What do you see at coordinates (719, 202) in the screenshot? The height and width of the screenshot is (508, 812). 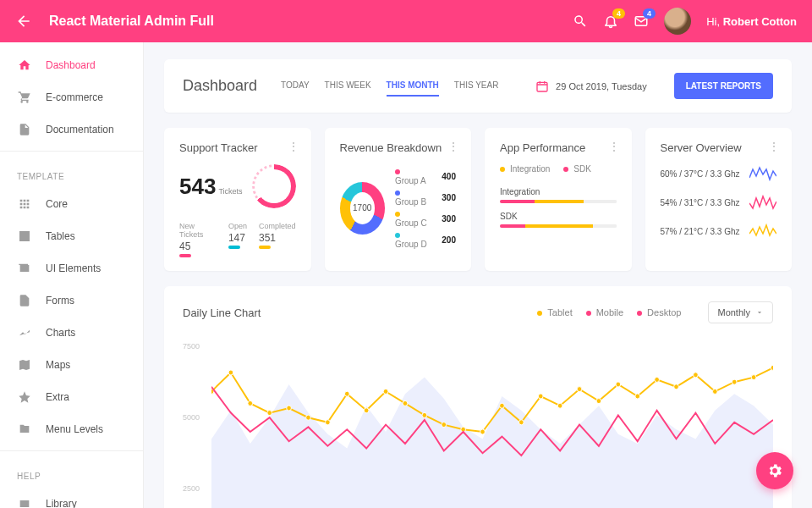 I see `server-row-1: 54% / 31°C / 3.3 Ghz` at bounding box center [719, 202].